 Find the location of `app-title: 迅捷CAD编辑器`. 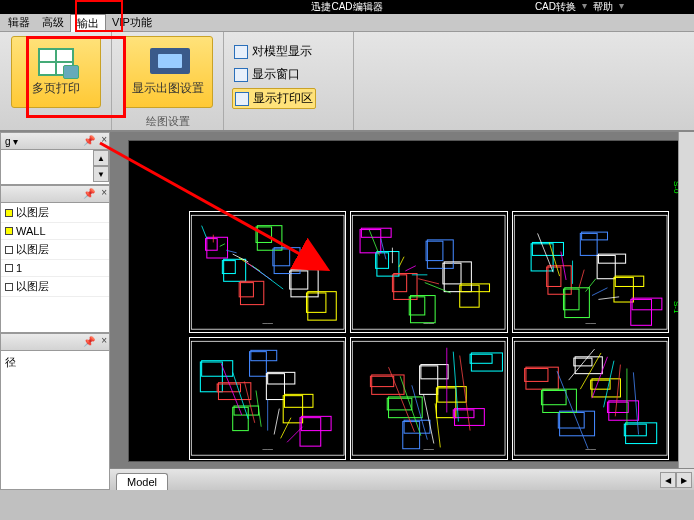

app-title: 迅捷CAD编辑器 is located at coordinates (346, 7).